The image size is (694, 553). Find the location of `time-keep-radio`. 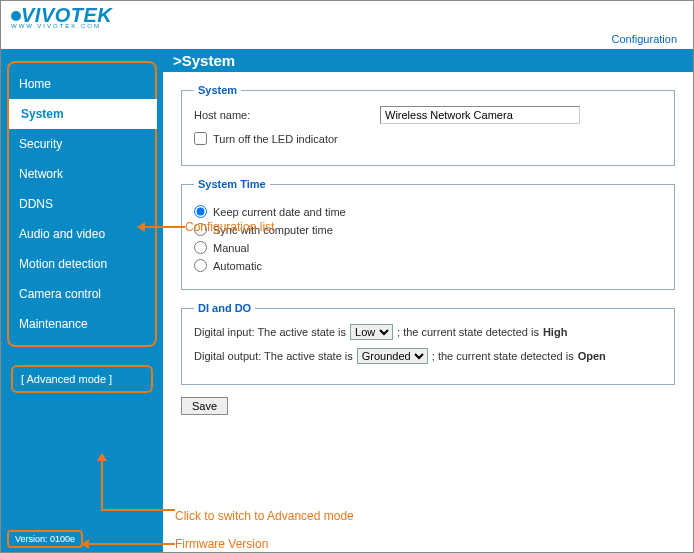

time-keep-radio is located at coordinates (200, 212).